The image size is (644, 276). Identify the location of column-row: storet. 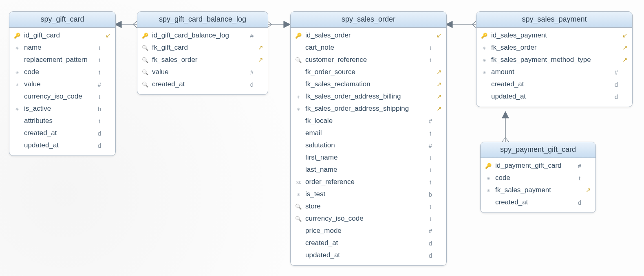
(368, 206).